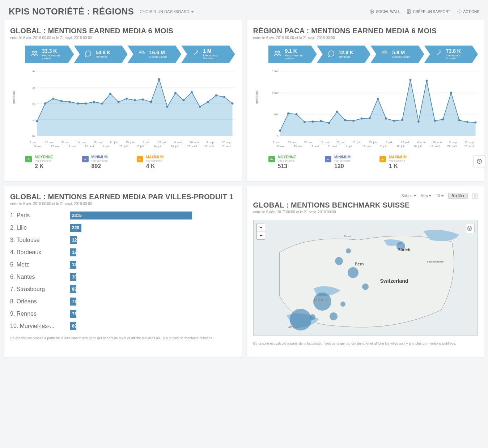 The height and width of the screenshot is (448, 488). I want to click on bar-label: 4. Bordeaux, so click(40, 252).